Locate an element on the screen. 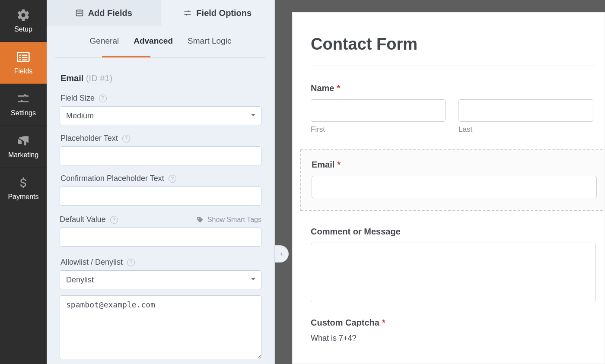  subtab-advanced: Advanced is located at coordinates (153, 46).